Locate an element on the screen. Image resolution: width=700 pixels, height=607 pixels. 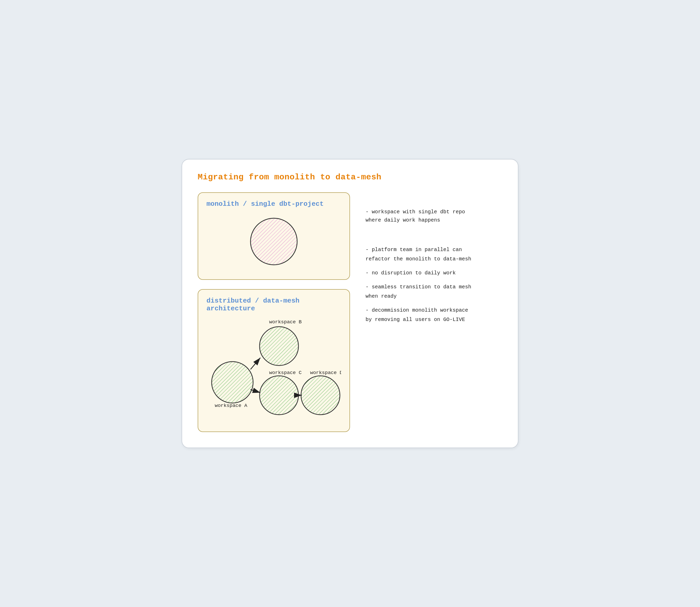
svg-text: workspace A is located at coordinates (231, 406).